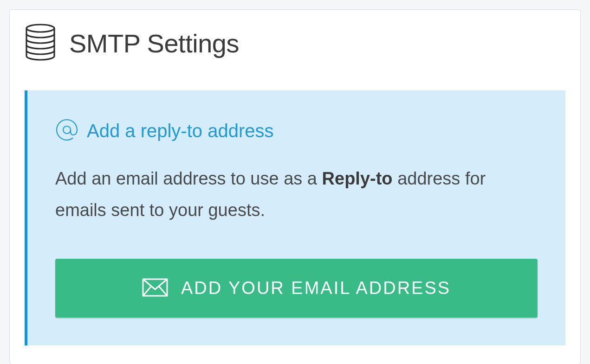  I want to click on page-title: SMTP Settings, so click(154, 44).